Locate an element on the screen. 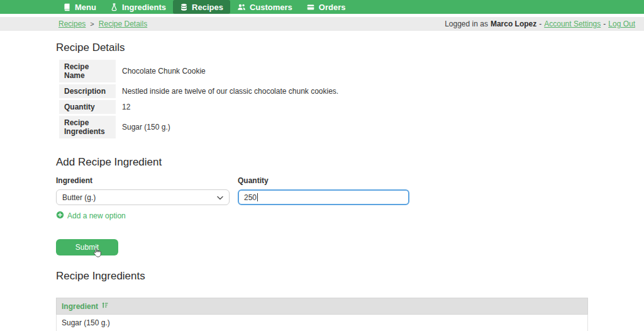  ingredient-label: Ingredient is located at coordinates (143, 181).